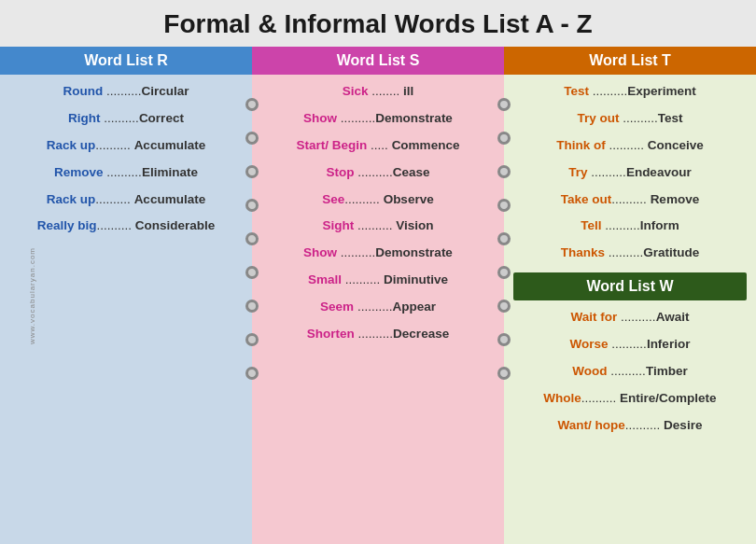  What do you see at coordinates (630, 286) in the screenshot?
I see `col-w-header: Word List W` at bounding box center [630, 286].